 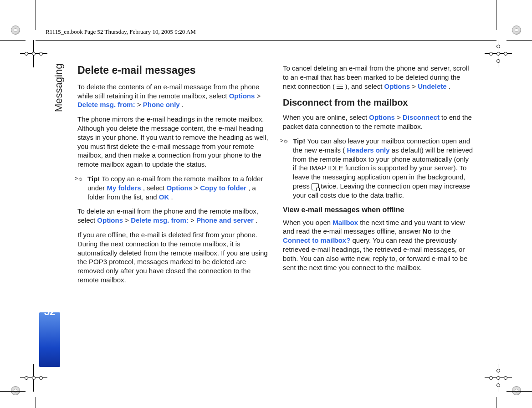 What do you see at coordinates (161, 105) in the screenshot?
I see `ui-term-phone-only: Phone only` at bounding box center [161, 105].